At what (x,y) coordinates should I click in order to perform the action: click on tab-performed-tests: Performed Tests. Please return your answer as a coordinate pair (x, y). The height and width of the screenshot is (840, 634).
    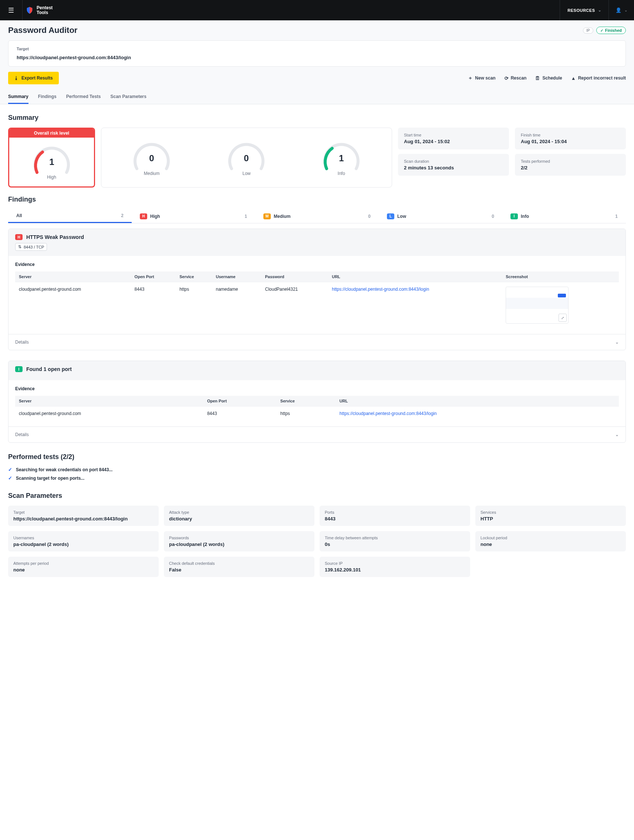
    Looking at the image, I should click on (84, 97).